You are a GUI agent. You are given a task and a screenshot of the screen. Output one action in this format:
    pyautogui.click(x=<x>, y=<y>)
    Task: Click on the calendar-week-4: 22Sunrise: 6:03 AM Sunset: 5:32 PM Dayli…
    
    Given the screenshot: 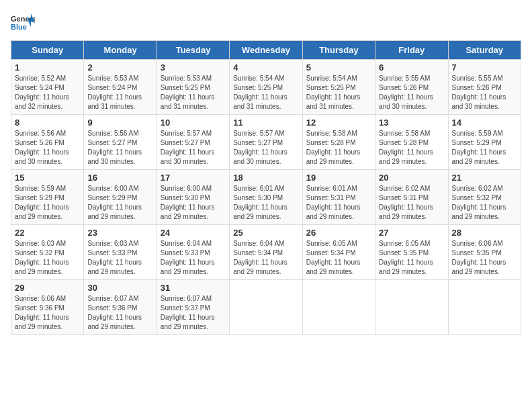 What is the action you would take?
    pyautogui.click(x=266, y=253)
    